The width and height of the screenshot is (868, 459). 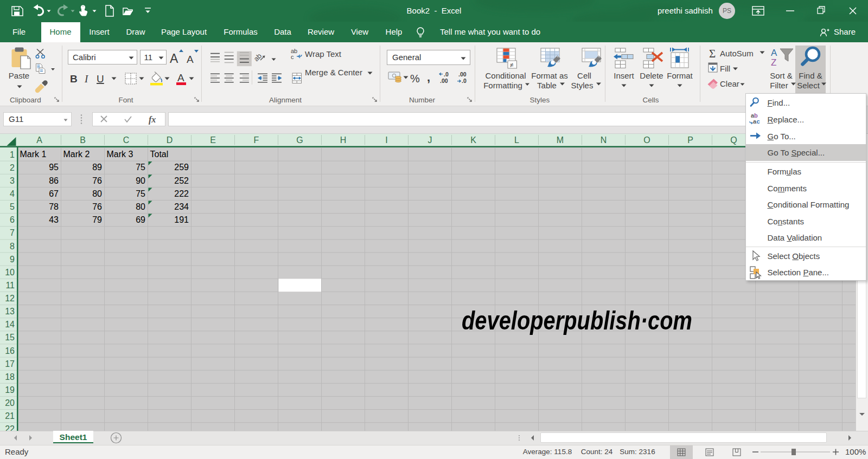 I want to click on svg-text: Z, so click(x=774, y=63).